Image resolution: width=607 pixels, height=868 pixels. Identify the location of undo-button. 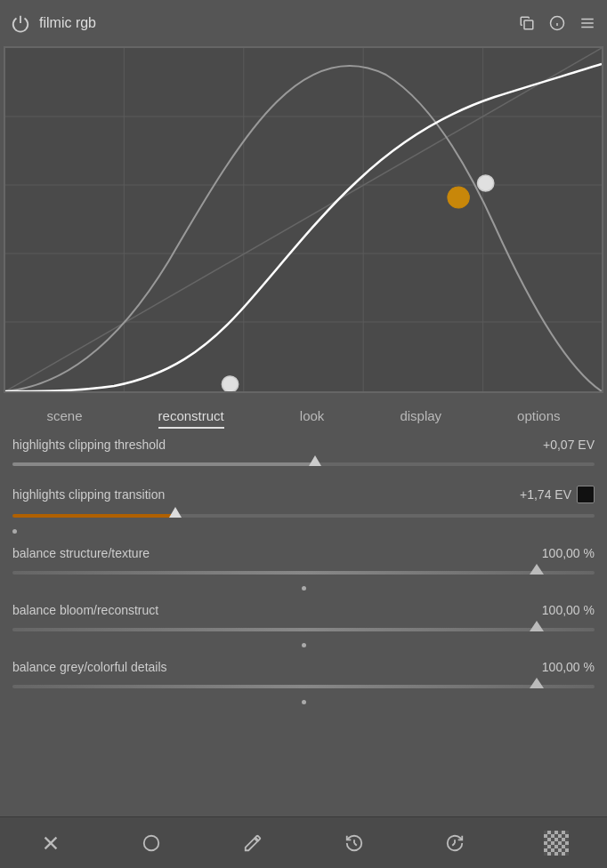
(354, 843).